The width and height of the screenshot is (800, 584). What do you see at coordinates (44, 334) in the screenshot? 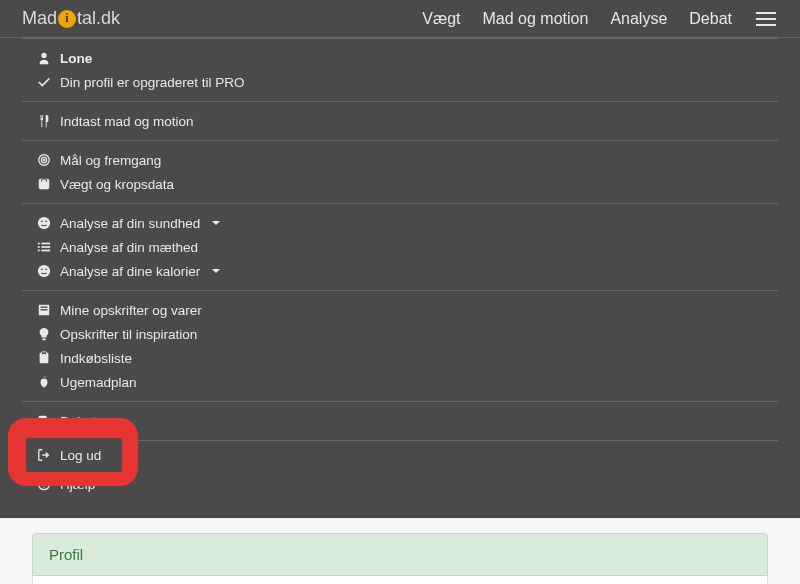
I see `lightbulb-icon` at bounding box center [44, 334].